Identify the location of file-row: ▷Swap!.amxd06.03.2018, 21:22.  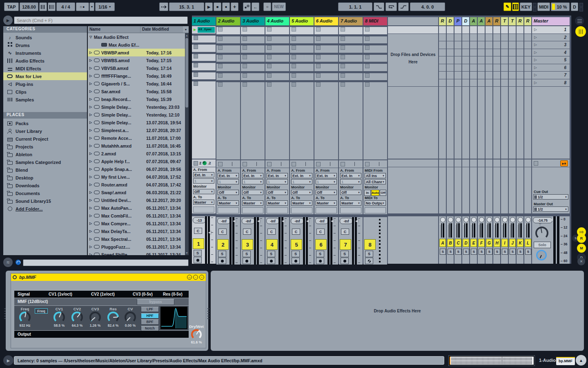
(138, 192).